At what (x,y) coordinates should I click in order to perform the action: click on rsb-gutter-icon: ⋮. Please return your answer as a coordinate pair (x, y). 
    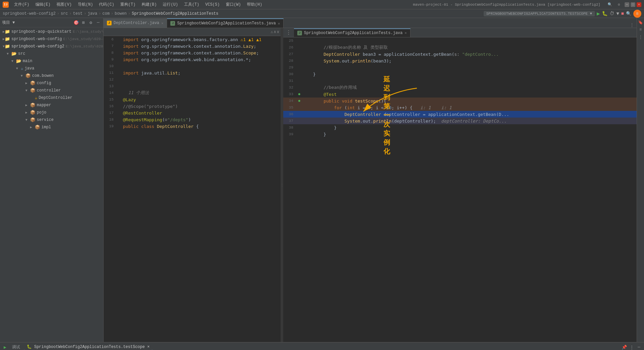
    Looking at the image, I should click on (641, 37).